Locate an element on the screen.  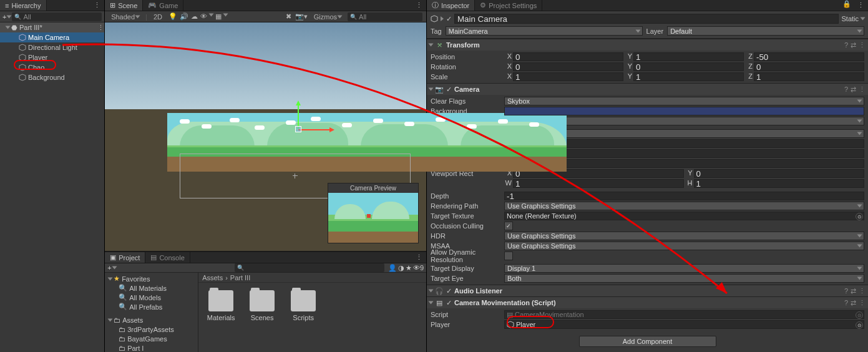
move-gizmo-y is located at coordinates (298, 115).